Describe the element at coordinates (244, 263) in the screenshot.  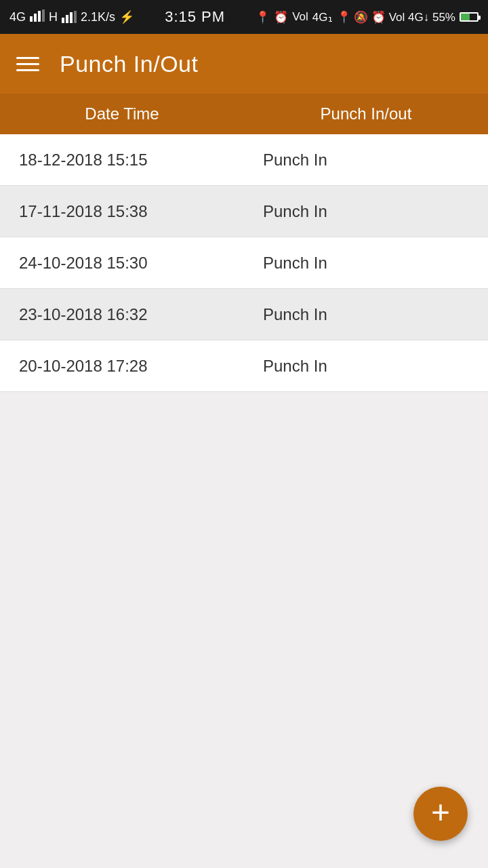
I see `table-row: 24-10-2018 15:30Punch In` at that location.